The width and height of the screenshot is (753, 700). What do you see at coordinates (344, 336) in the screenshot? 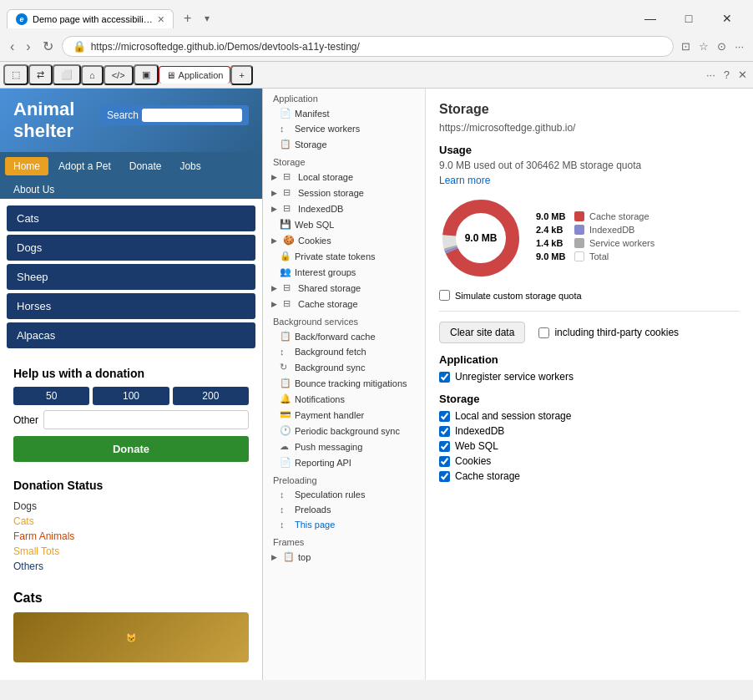
I see `sidebar-back-forward-cache: 📋 Back/forward cache` at bounding box center [344, 336].